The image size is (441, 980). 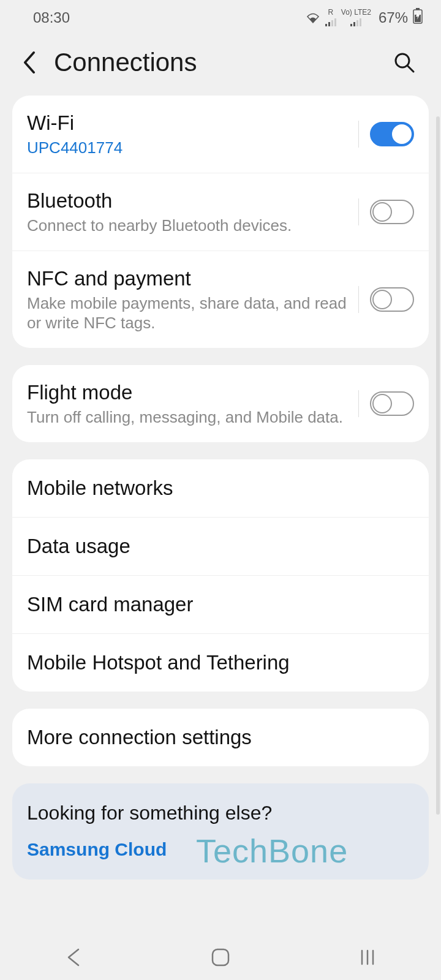 What do you see at coordinates (221, 299) in the screenshot?
I see `row-nfc: NFC and payment Make mobile payments, sh…` at bounding box center [221, 299].